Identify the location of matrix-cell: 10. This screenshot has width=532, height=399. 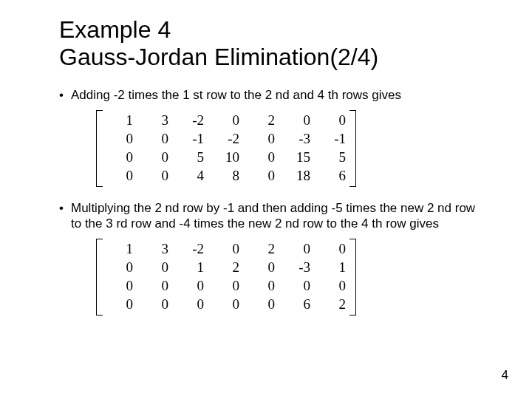
(226, 158).